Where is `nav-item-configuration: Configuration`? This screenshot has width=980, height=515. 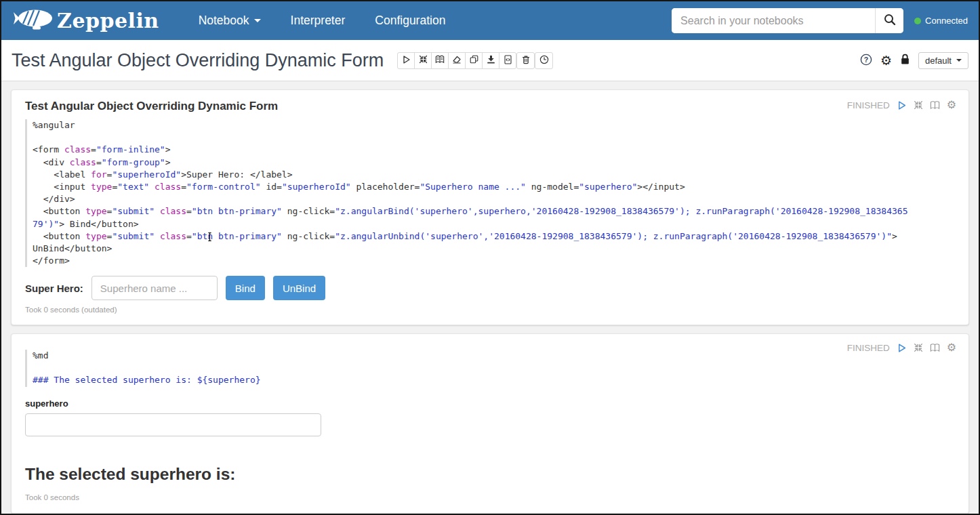
nav-item-configuration: Configuration is located at coordinates (410, 20).